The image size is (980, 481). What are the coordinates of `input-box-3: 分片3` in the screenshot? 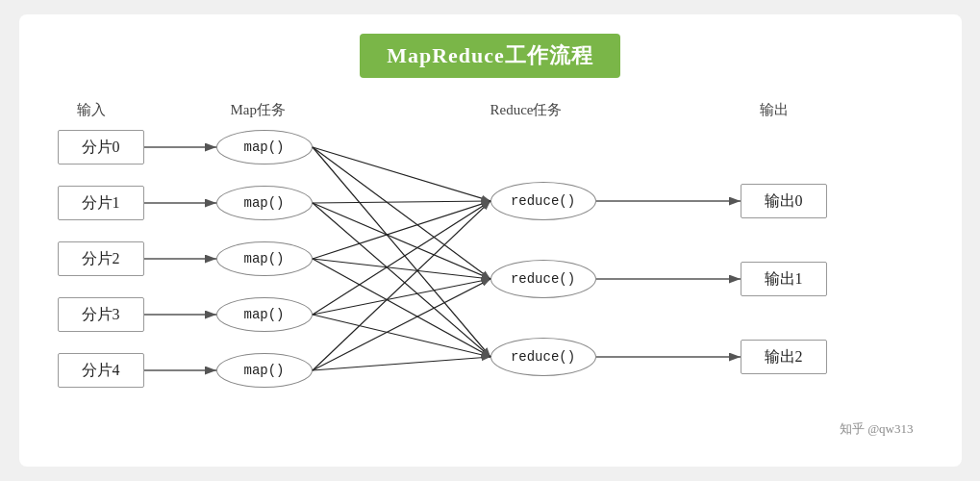 It's located at (101, 315).